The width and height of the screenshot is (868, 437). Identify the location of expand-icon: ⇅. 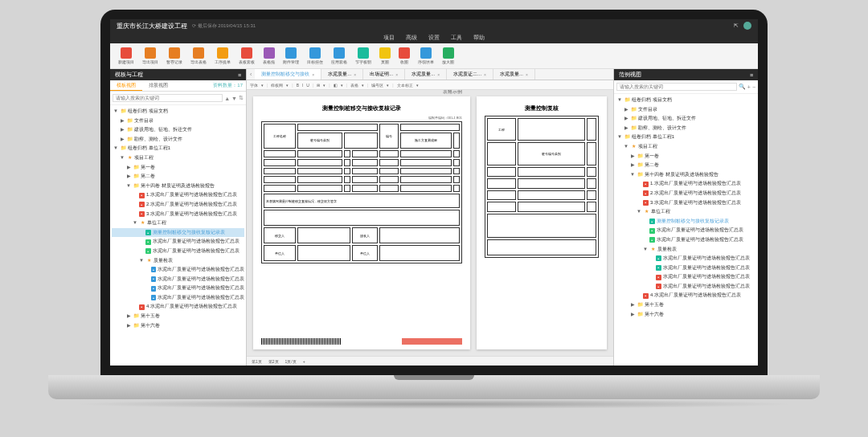
(241, 98).